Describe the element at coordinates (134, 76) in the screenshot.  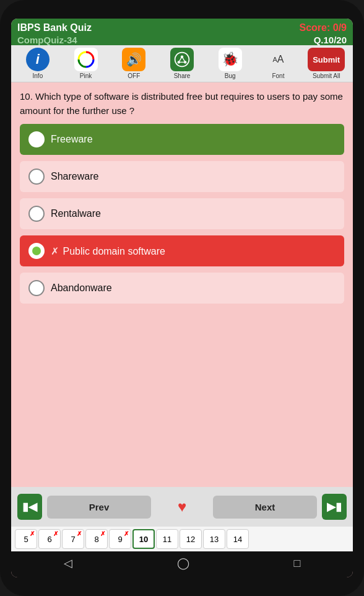
I see `off-label: OFF` at that location.